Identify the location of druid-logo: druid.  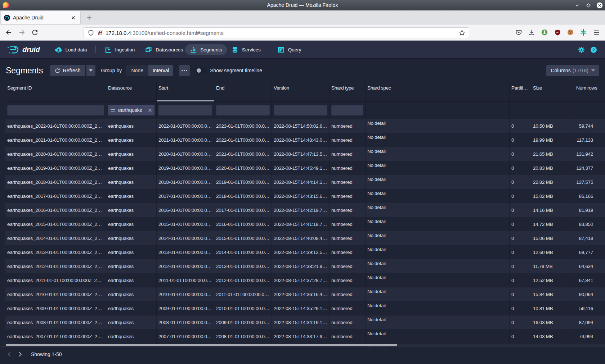
(24, 50).